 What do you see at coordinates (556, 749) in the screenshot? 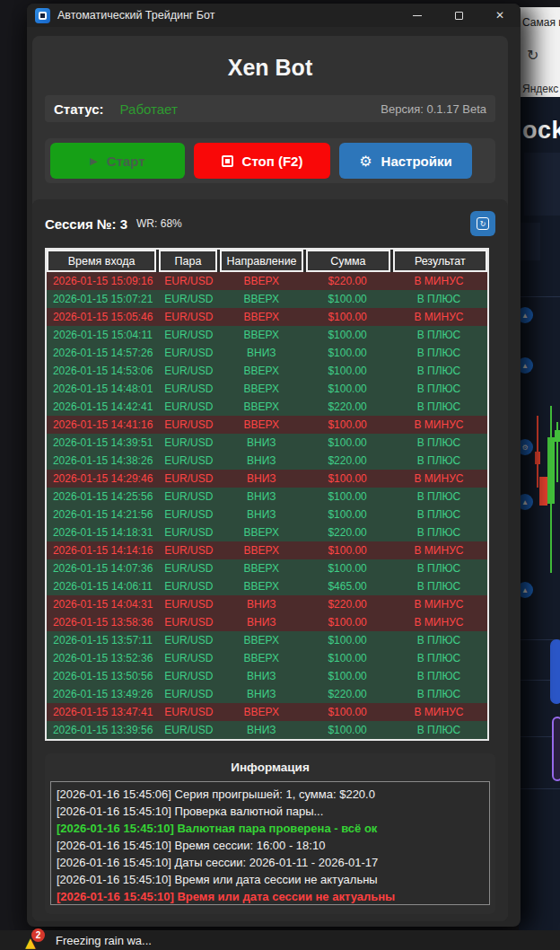
I see `sell-button-fragment` at bounding box center [556, 749].